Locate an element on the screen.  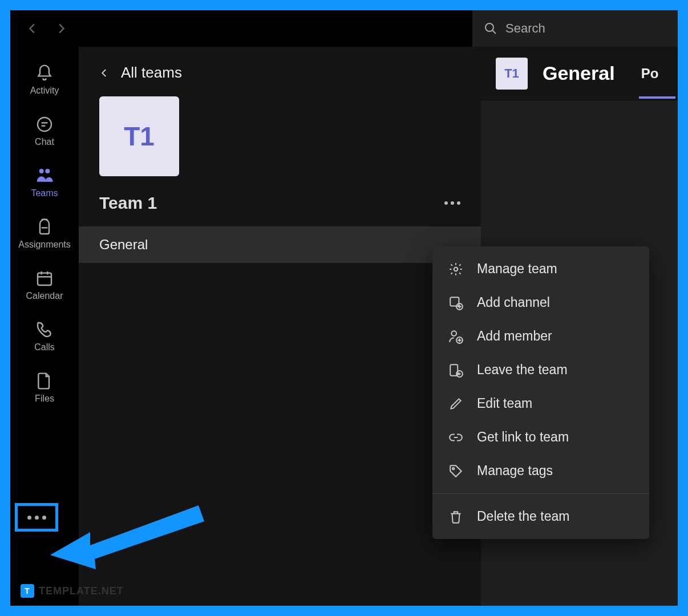
tab-posts: Po is located at coordinates (650, 74).